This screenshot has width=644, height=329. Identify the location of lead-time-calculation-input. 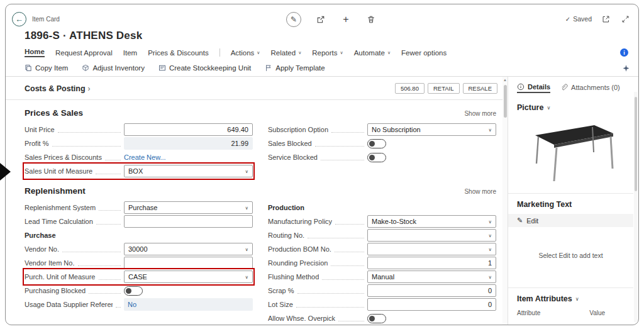
(189, 221).